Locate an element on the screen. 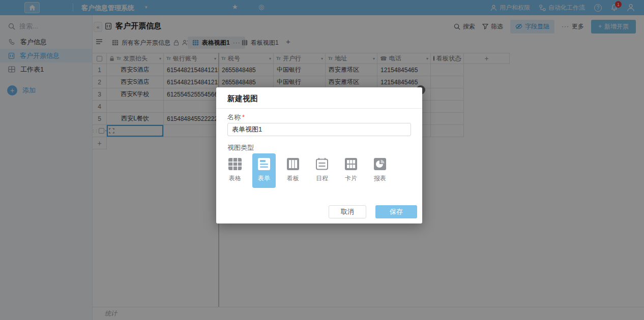  calendar-type-icon is located at coordinates (322, 164).